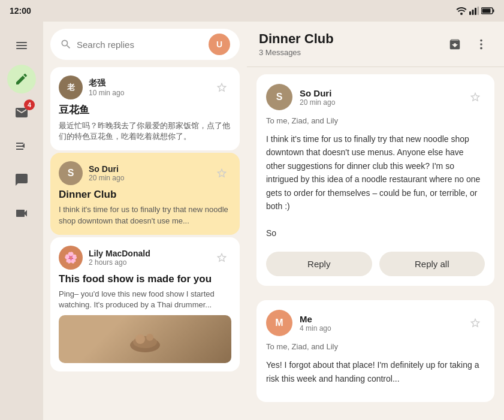 The width and height of the screenshot is (504, 420). What do you see at coordinates (145, 87) in the screenshot?
I see `card-header: 老 老强 10 min ago` at bounding box center [145, 87].